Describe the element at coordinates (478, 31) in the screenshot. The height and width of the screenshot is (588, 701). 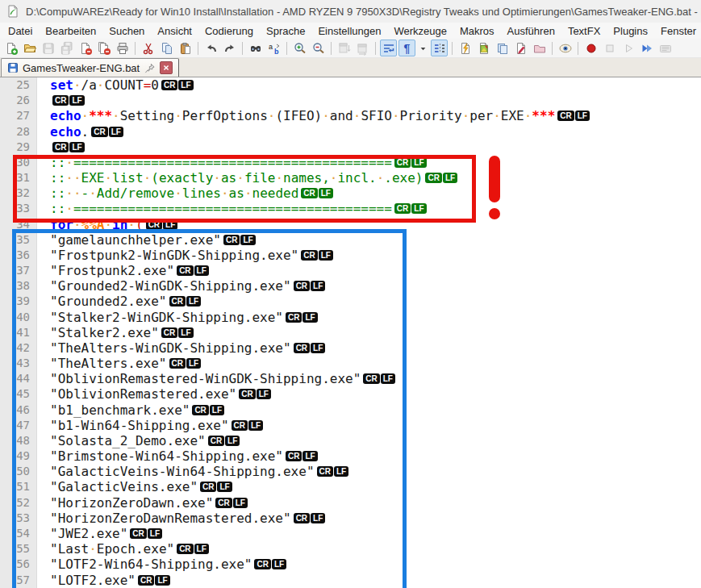
I see `menu-makros: Makros` at that location.